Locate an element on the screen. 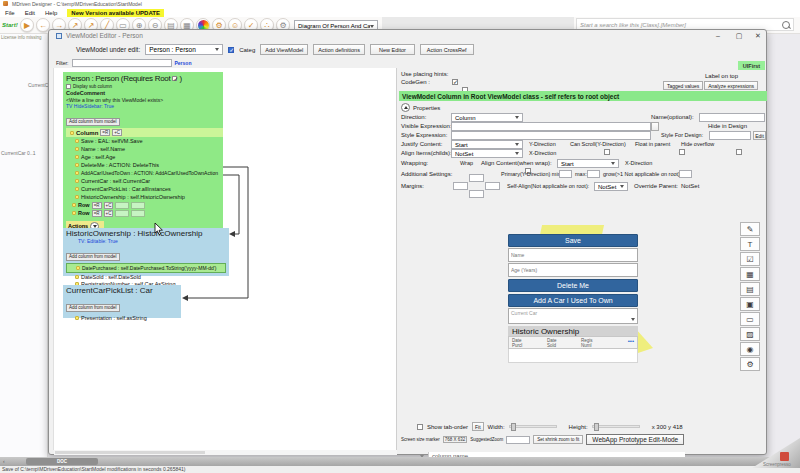 Image resolution: width=800 pixels, height=473 pixels. button-widget-icon: ▭ is located at coordinates (750, 319).